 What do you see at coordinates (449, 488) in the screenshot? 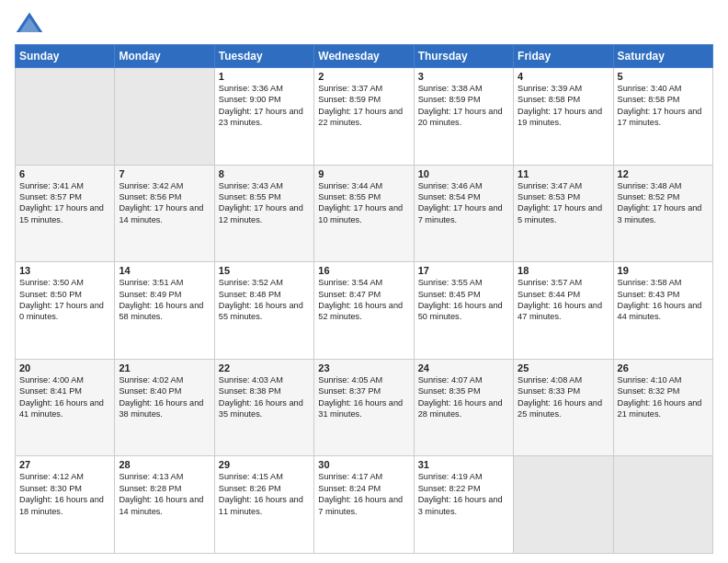
I see `sunset: Sunset: 8:22 PM` at bounding box center [449, 488].